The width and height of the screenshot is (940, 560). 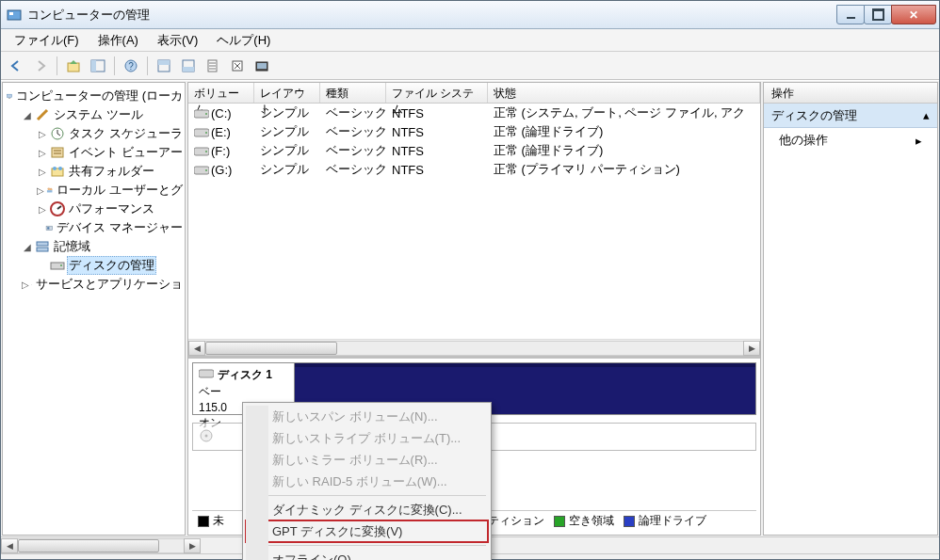 I want to click on col-volume: ボリューム, so click(x=221, y=92).